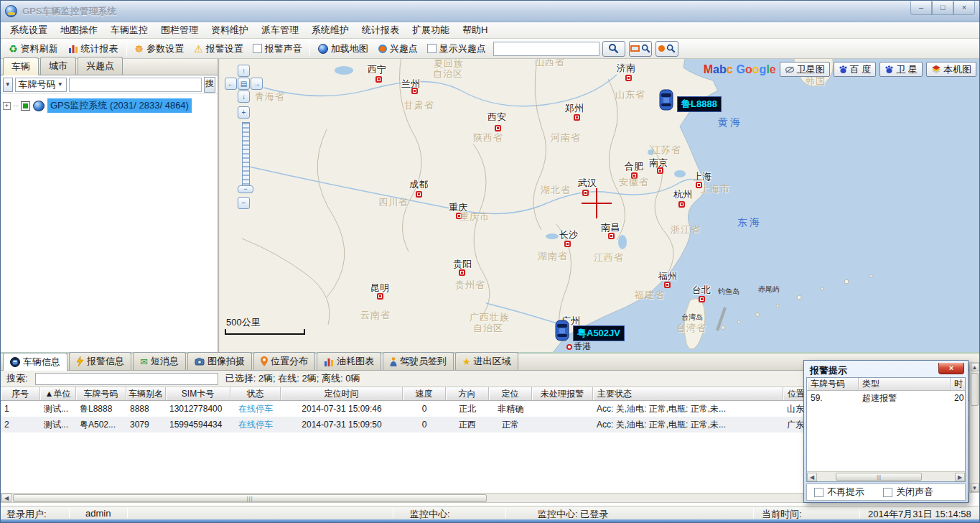  What do you see at coordinates (244, 83) in the screenshot?
I see `pan-center-button: ▤` at bounding box center [244, 83].